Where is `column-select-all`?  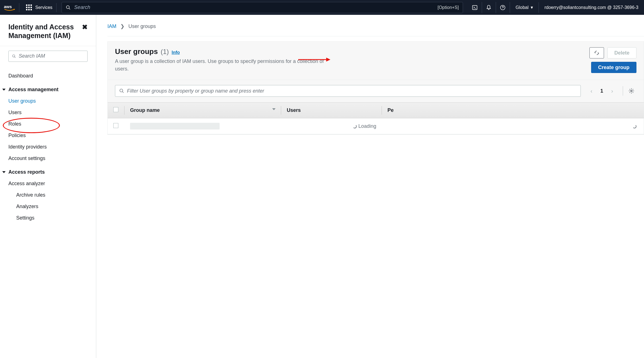 column-select-all is located at coordinates (116, 110).